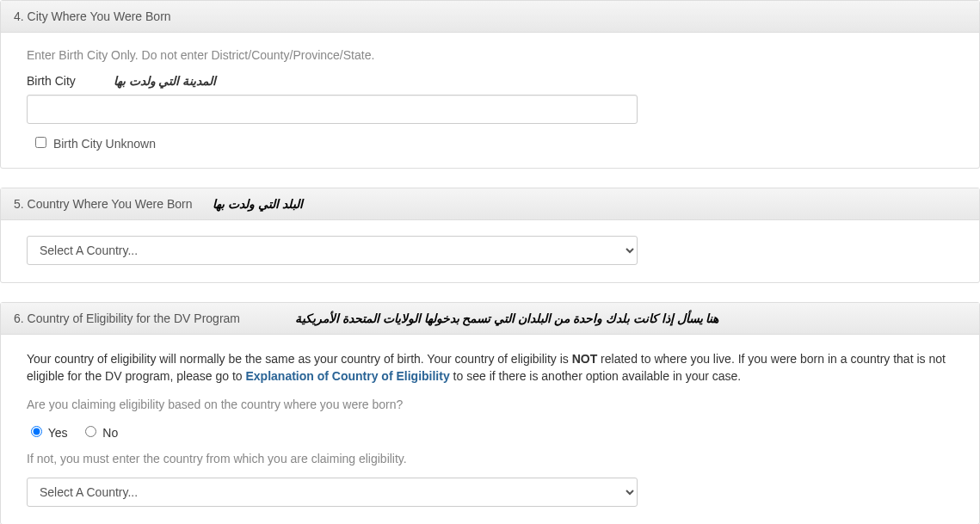 The height and width of the screenshot is (524, 980). What do you see at coordinates (36, 432) in the screenshot?
I see `radio-yes` at bounding box center [36, 432].